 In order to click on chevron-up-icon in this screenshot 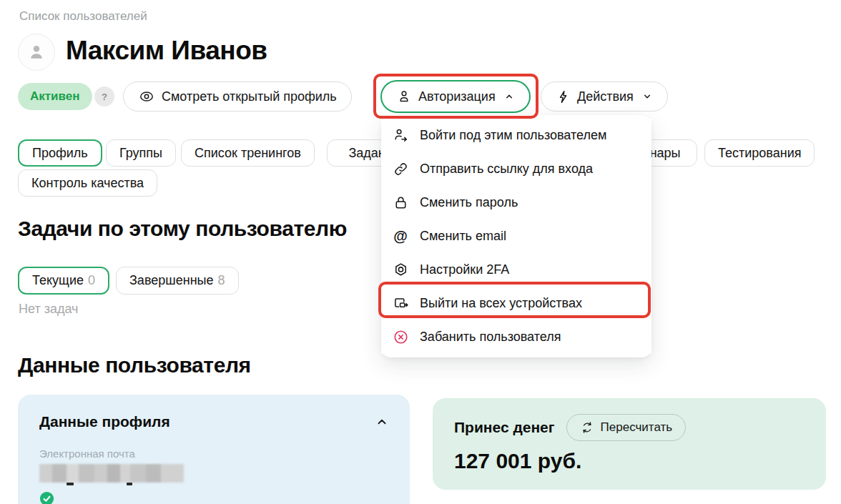, I will do `click(509, 97)`.